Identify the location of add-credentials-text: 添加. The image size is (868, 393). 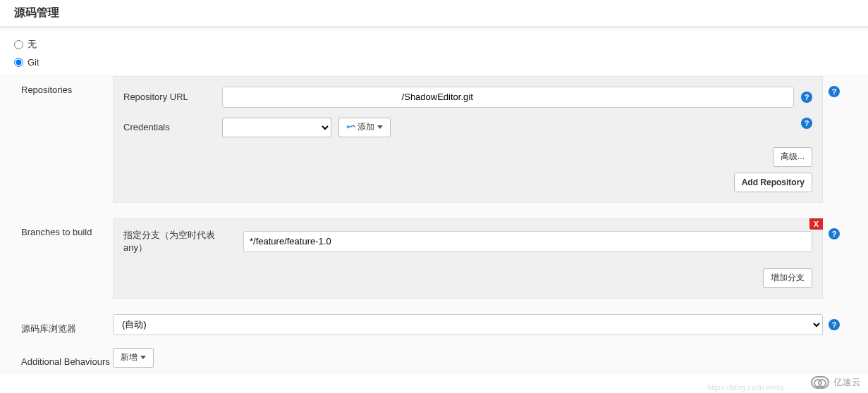
(366, 127).